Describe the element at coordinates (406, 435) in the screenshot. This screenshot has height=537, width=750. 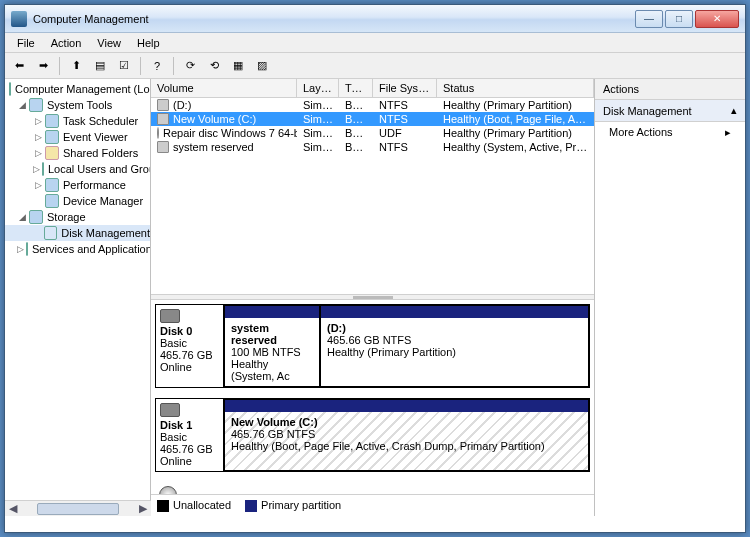
I see `partition-c: New Volume (C:)465.76 GB NTFSHealthy (Bo…` at that location.